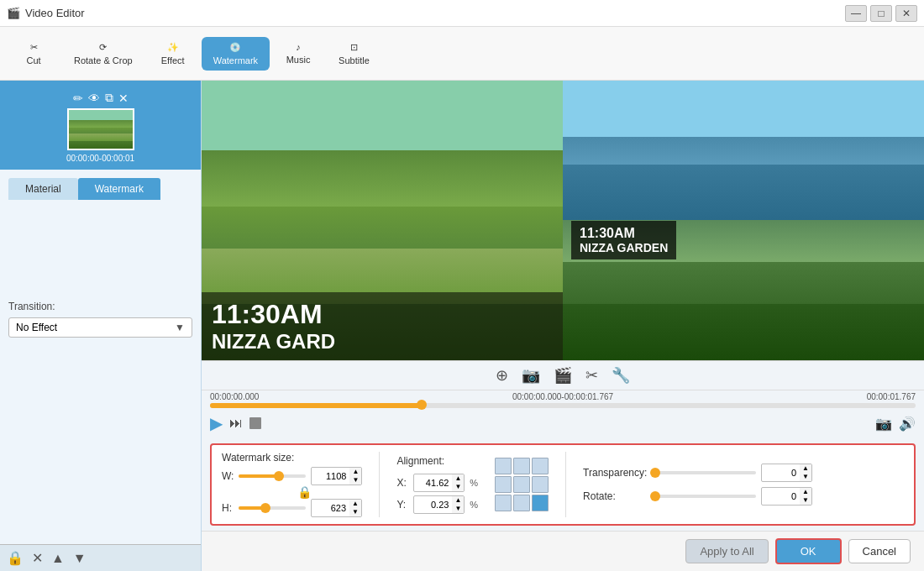 The width and height of the screenshot is (924, 571). Describe the element at coordinates (101, 357) in the screenshot. I see `sidebar-content: Material Watermark Transition: No Effect…` at that location.